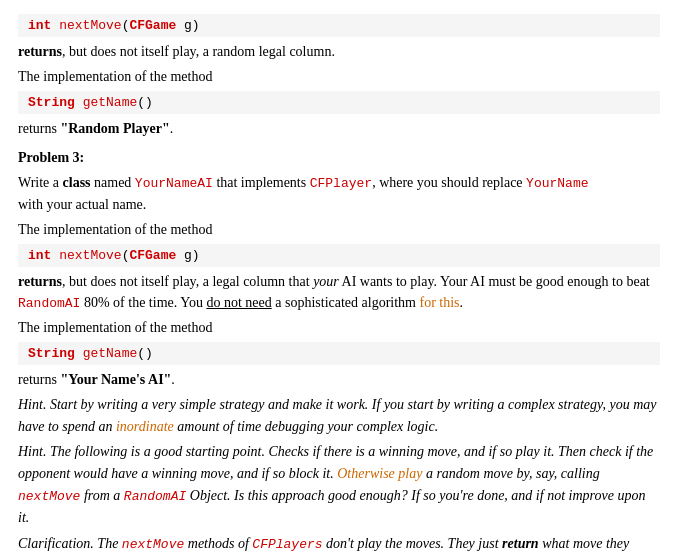 This screenshot has height=559, width=678. What do you see at coordinates (339, 546) in the screenshot?
I see `clarification: Clarification. The nextMove methods of C…` at bounding box center [339, 546].